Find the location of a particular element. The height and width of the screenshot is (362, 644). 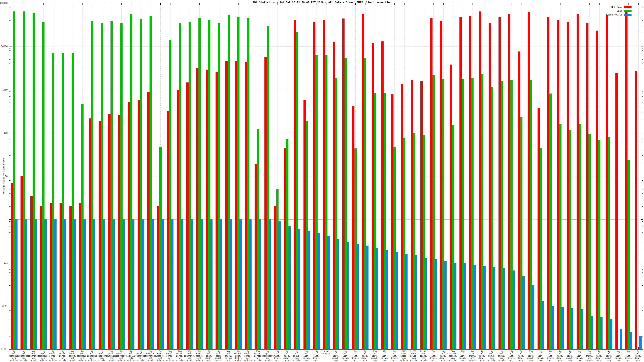

y-tick-label: 0.01 is located at coordinates (4, 306).